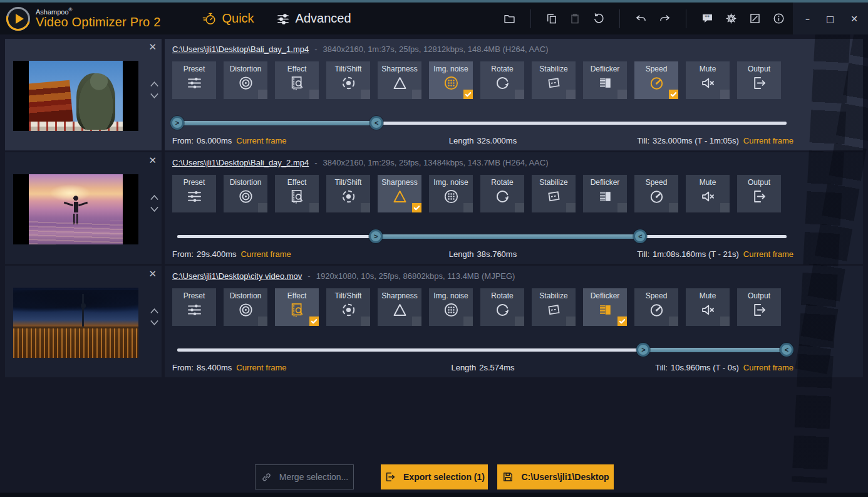 The image size is (868, 497). What do you see at coordinates (304, 477) in the screenshot?
I see `merge-selection-button: Merge selection...` at bounding box center [304, 477].